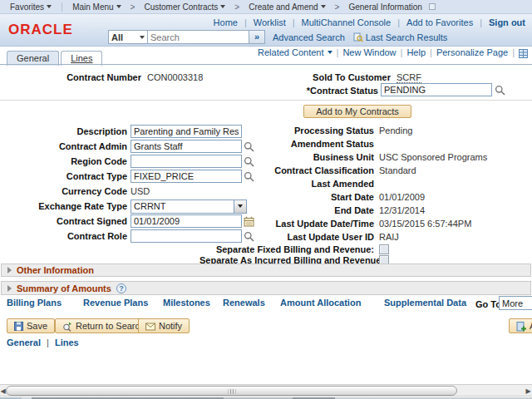  What do you see at coordinates (347, 22) in the screenshot?
I see `multichannel-console-link: MultiChannel Console` at bounding box center [347, 22].